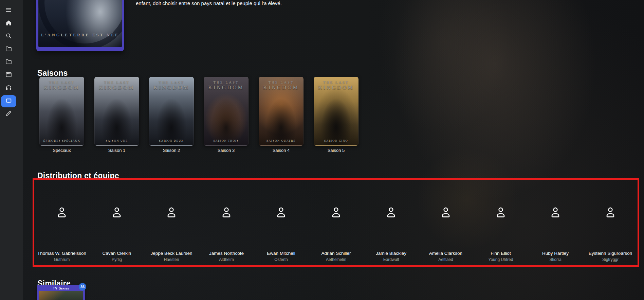  I want to click on similar-item-artwork, so click(61, 296).